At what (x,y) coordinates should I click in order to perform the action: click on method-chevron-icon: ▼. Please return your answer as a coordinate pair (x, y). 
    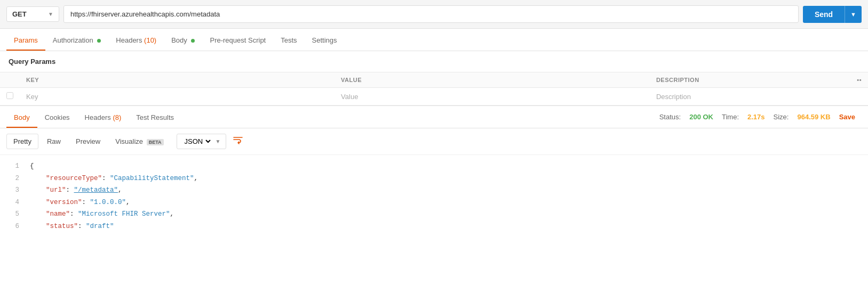
    Looking at the image, I should click on (51, 14).